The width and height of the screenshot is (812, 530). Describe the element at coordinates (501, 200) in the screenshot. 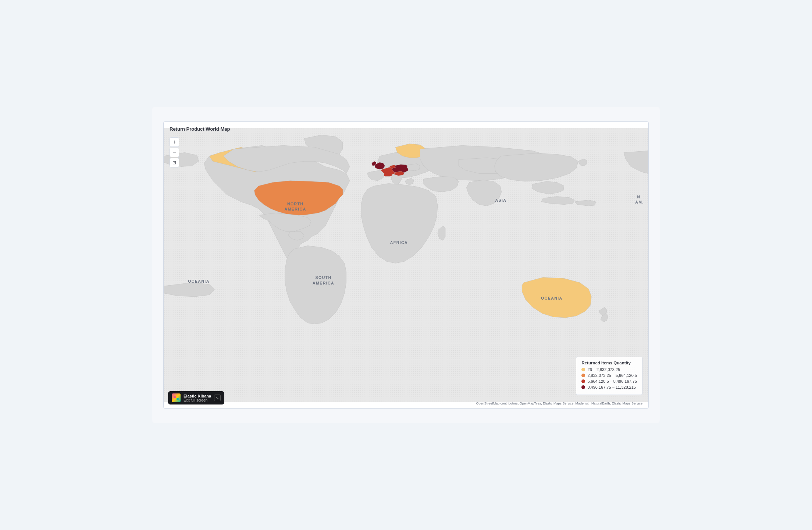

I see `asia-label: ASIA` at that location.